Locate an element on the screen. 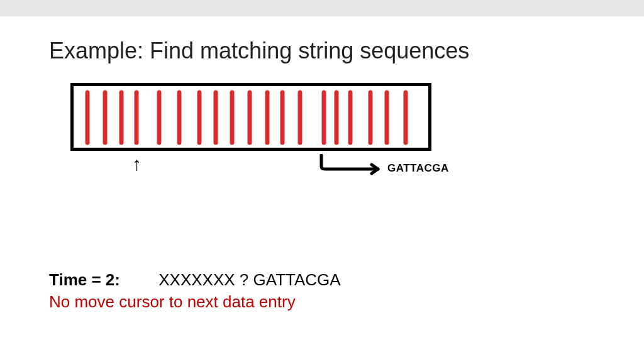  cursor-arrow-icon: ↑ is located at coordinates (137, 164).